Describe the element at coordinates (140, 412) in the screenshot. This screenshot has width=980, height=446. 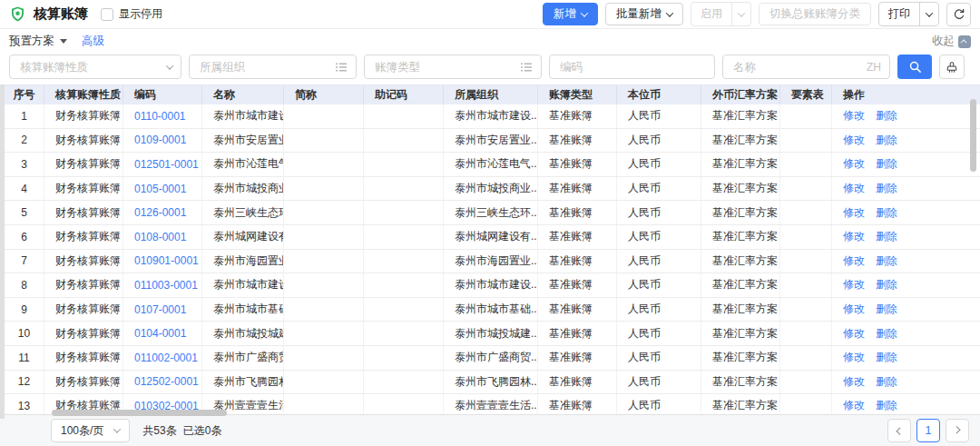
I see `horizontal-scrollbar` at that location.